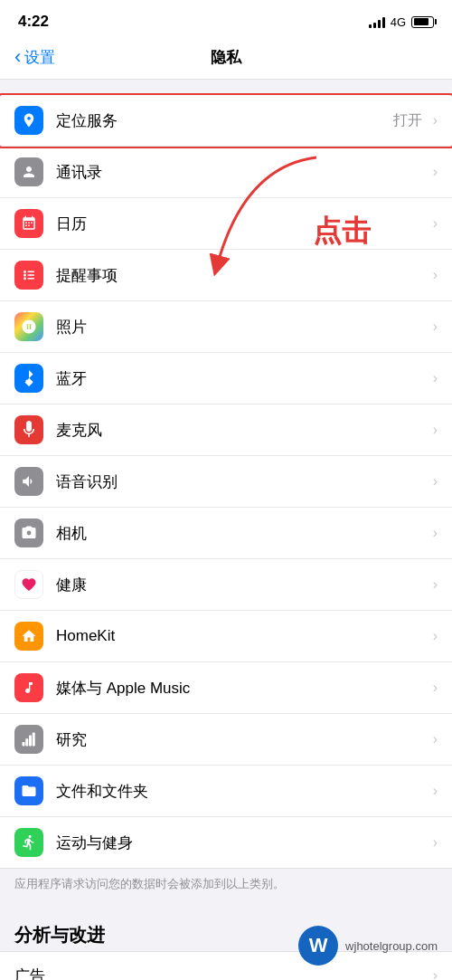  What do you see at coordinates (29, 275) in the screenshot?
I see `reminders-icon` at bounding box center [29, 275].